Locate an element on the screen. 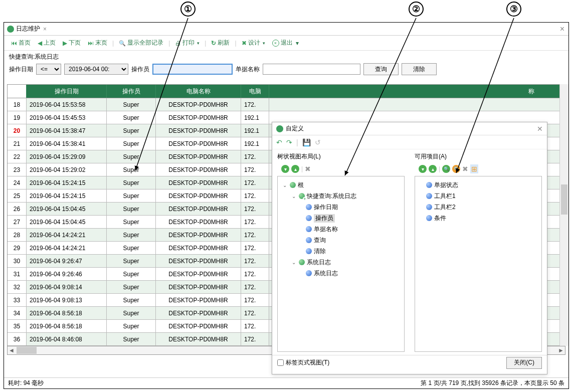 The image size is (572, 392). redo-icon: ↷ is located at coordinates (289, 142).